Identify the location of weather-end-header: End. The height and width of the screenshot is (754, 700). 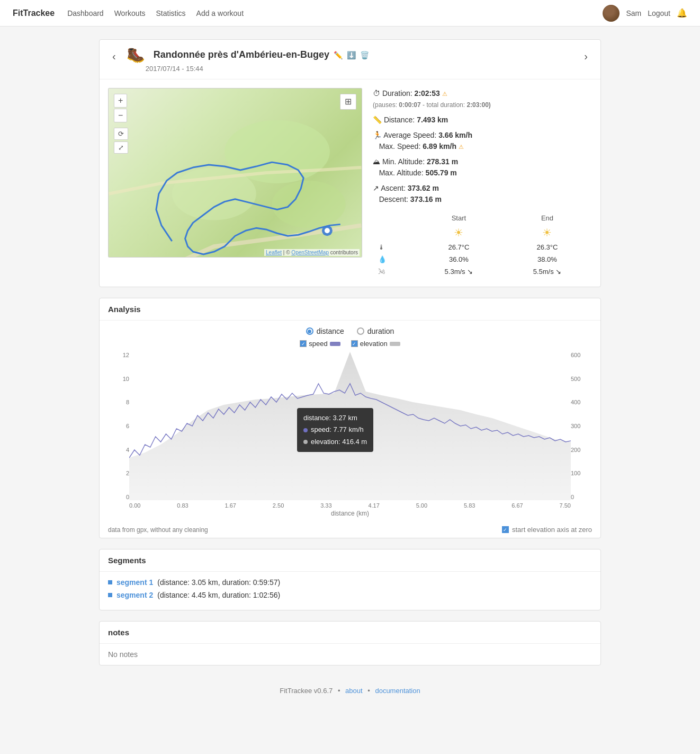
(548, 218).